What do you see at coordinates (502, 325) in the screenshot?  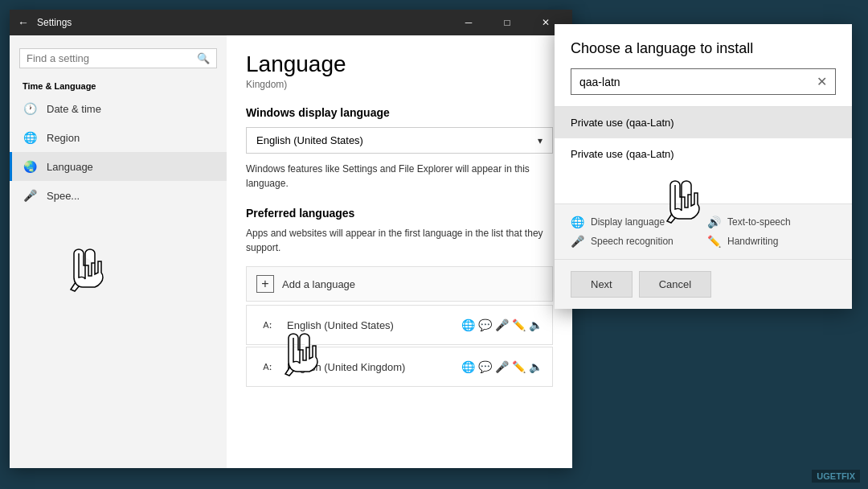 I see `speech-badge: 🎤` at bounding box center [502, 325].